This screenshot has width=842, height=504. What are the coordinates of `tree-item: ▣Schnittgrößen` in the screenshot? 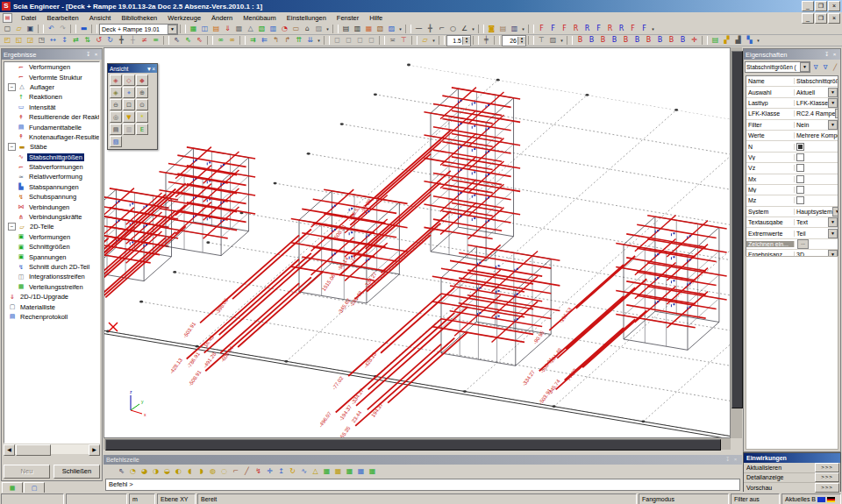 It's located at (52, 247).